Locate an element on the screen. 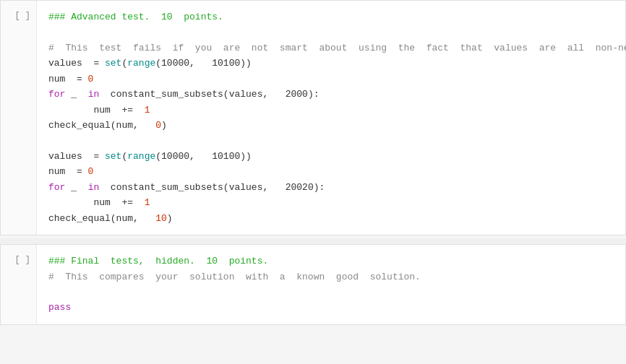 This screenshot has height=364, width=626. heading-comment: ### Advanced test. 10 points. is located at coordinates (136, 17).